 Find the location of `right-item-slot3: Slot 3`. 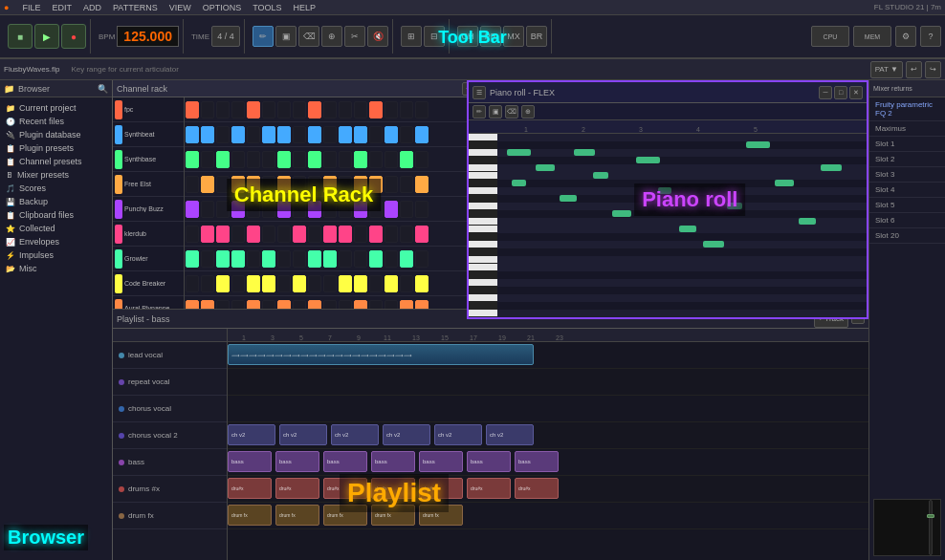

right-item-slot3: Slot 3 is located at coordinates (907, 175).